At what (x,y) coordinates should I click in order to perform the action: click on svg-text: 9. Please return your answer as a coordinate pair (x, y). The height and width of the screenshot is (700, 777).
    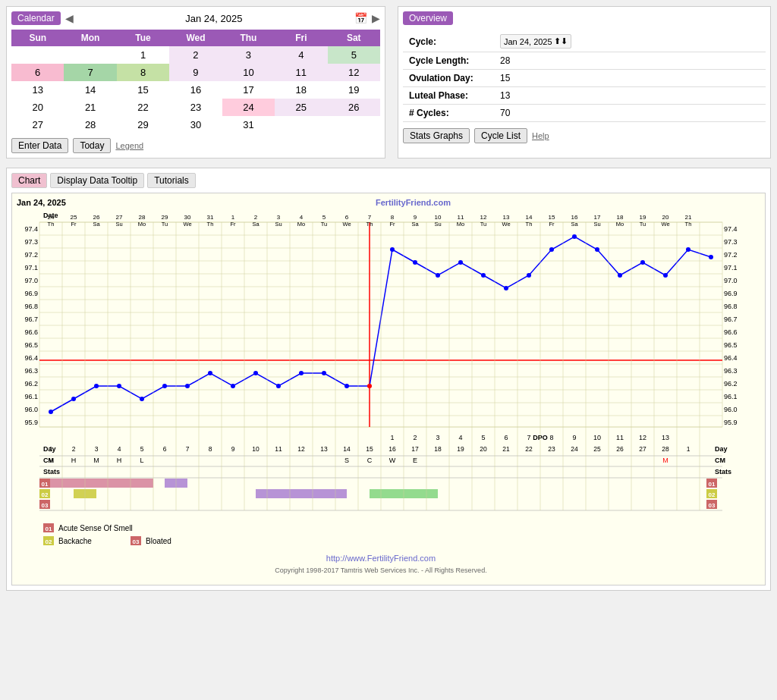
    Looking at the image, I should click on (234, 449).